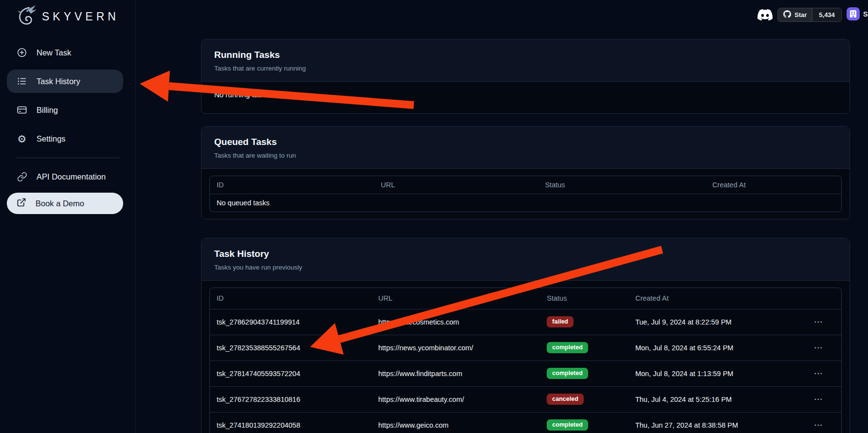 The width and height of the screenshot is (868, 433). I want to click on sidebar-item-new-task: New Task, so click(65, 53).